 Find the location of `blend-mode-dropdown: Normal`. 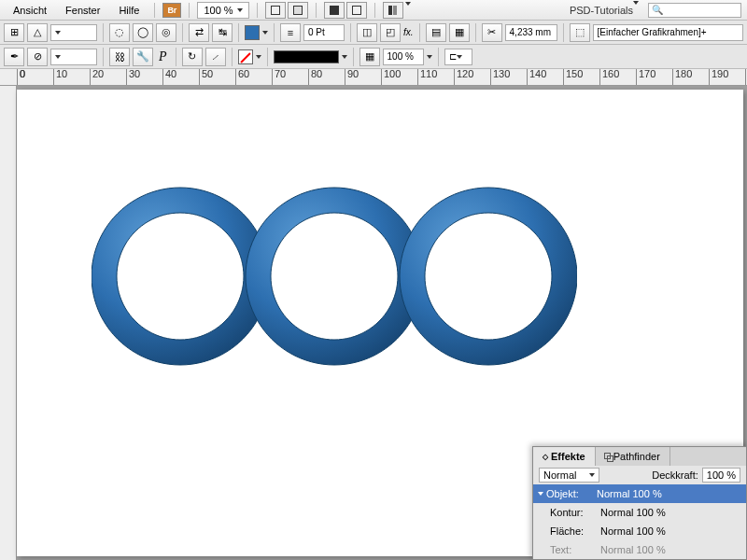

blend-mode-dropdown: Normal is located at coordinates (570, 475).